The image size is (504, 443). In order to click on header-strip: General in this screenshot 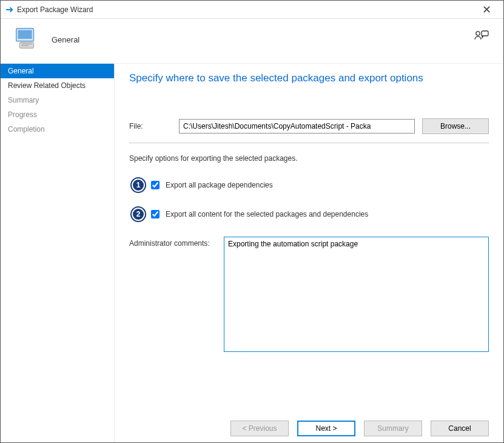, I will do `click(252, 41)`.